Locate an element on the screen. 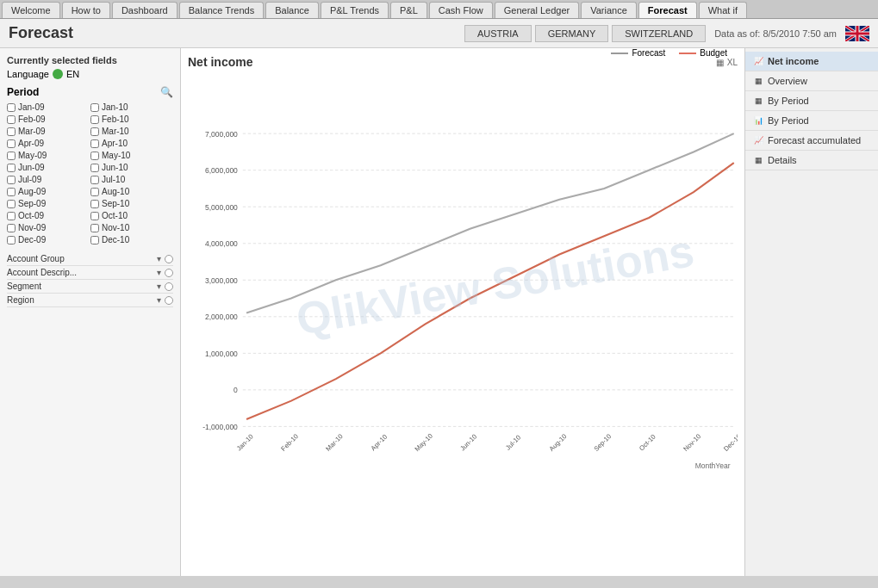  period-label: Aug-10 is located at coordinates (115, 191).